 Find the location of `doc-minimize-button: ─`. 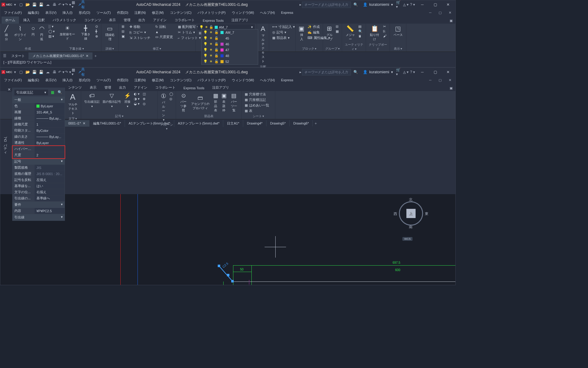

doc-minimize-button: ─ is located at coordinates (430, 13).